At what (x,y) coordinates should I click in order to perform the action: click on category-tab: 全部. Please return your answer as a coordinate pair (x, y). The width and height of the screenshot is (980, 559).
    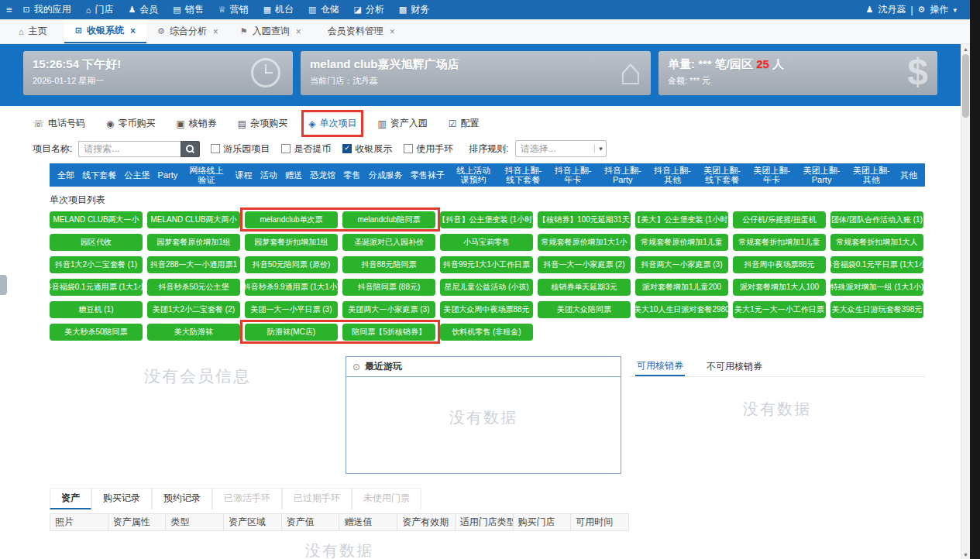
    Looking at the image, I should click on (66, 175).